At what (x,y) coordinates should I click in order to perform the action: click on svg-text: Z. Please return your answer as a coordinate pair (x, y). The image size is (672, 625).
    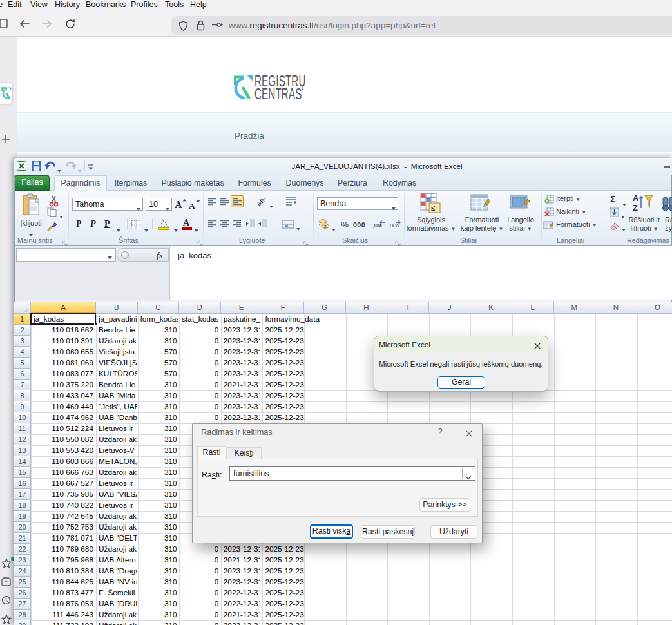
    Looking at the image, I should click on (635, 207).